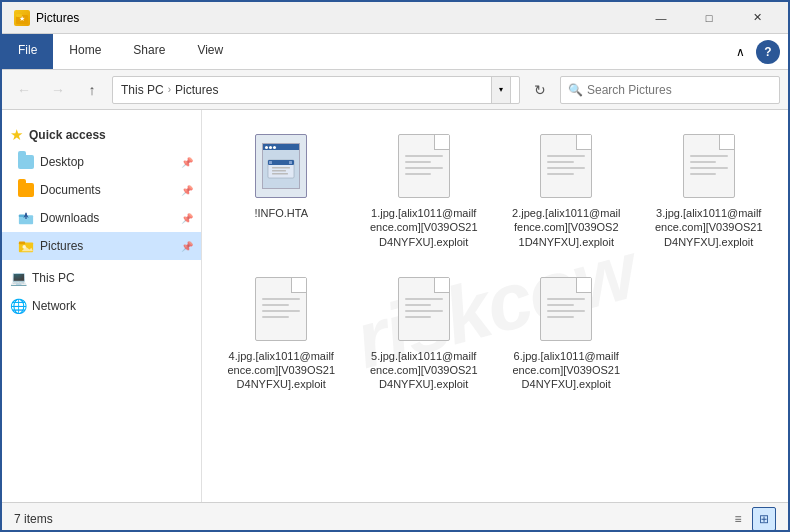 The height and width of the screenshot is (532, 790). What do you see at coordinates (46, 18) in the screenshot?
I see `title-bar-left: ★ Pictures` at bounding box center [46, 18].